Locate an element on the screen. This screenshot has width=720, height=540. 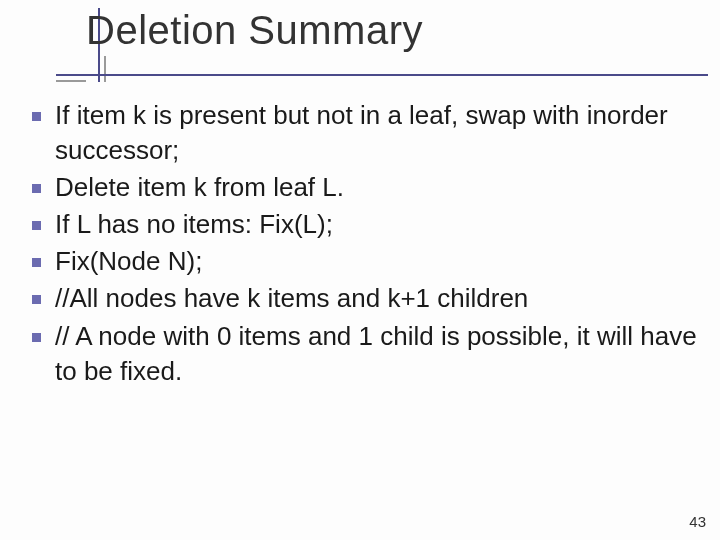
title-rule-vertical-short is located at coordinates (105, 69).